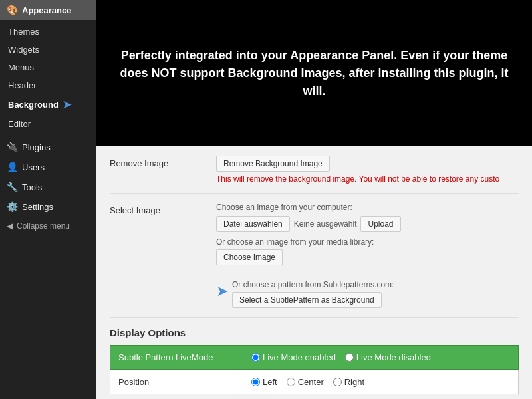 The width and height of the screenshot is (532, 399). What do you see at coordinates (273, 164) in the screenshot?
I see `remove-background-button: Remove Background Image` at bounding box center [273, 164].